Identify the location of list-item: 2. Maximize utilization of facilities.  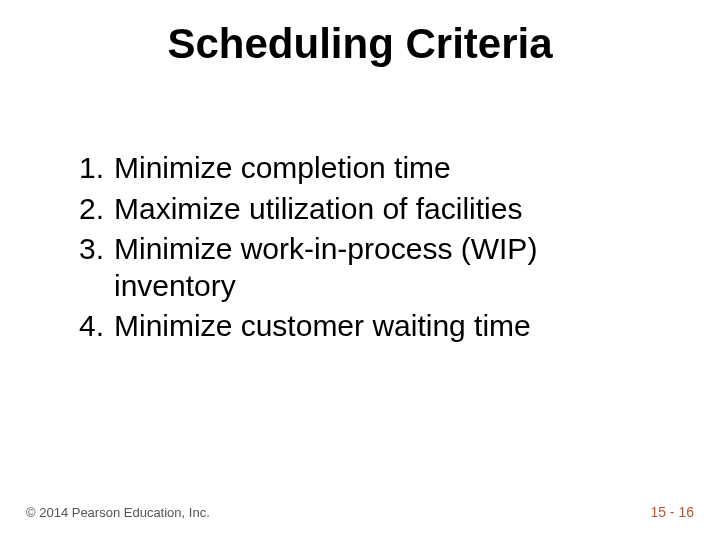
(360, 210).